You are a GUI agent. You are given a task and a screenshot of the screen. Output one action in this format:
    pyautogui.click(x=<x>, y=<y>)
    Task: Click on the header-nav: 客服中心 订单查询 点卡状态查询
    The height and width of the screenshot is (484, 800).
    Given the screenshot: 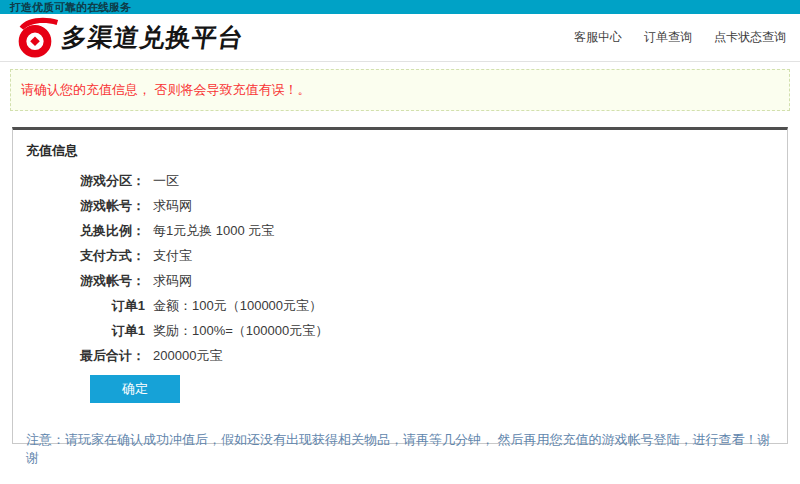 What is the action you would take?
    pyautogui.click(x=680, y=38)
    